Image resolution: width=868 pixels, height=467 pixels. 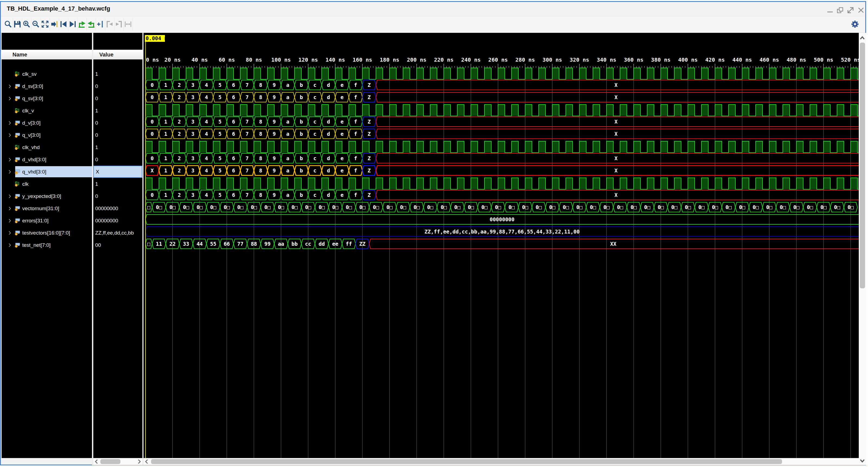 What do you see at coordinates (233, 134) in the screenshot?
I see `svg-text: 6` at bounding box center [233, 134].